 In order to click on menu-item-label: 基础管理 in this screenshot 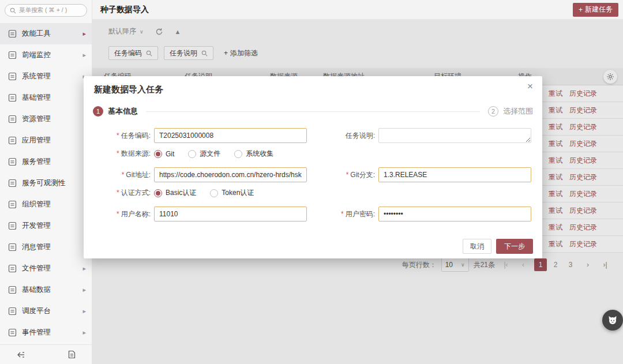, I will do `click(52, 98)`.